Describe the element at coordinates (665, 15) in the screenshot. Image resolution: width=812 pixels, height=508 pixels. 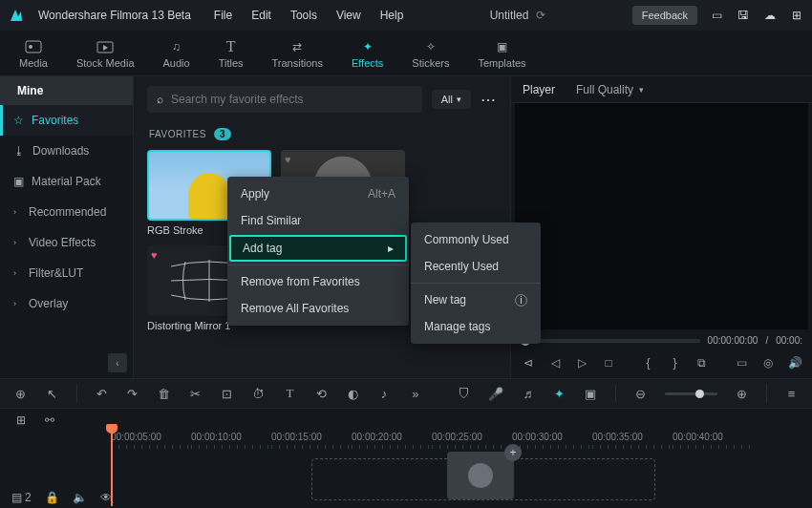
I see `feedback-button: Feedback` at that location.